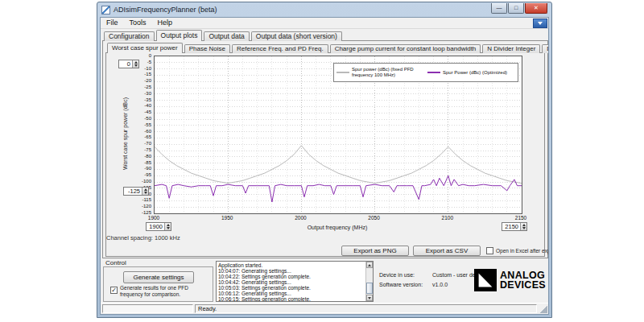  What do you see at coordinates (489, 251) in the screenshot?
I see `open-excel-checkbox` at bounding box center [489, 251].